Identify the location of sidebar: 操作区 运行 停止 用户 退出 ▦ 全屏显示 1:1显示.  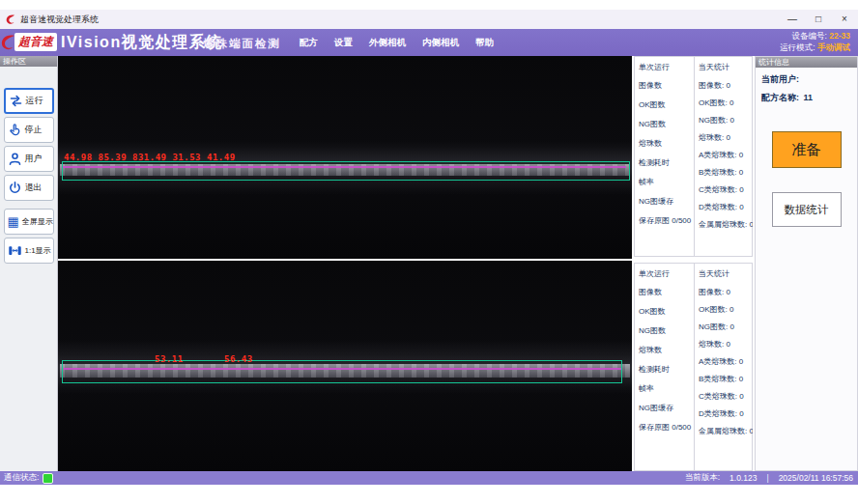
(29, 264).